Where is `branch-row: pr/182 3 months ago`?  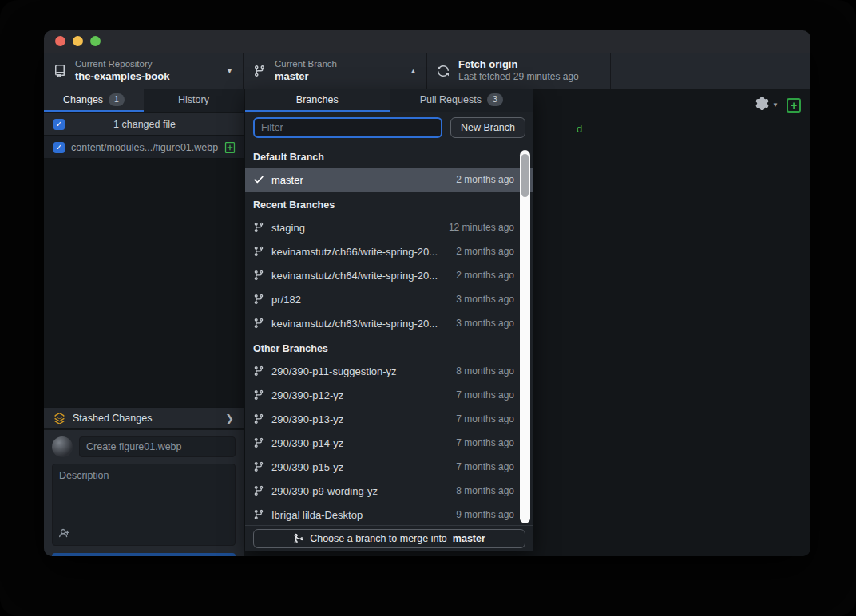
branch-row: pr/182 3 months ago is located at coordinates (390, 299).